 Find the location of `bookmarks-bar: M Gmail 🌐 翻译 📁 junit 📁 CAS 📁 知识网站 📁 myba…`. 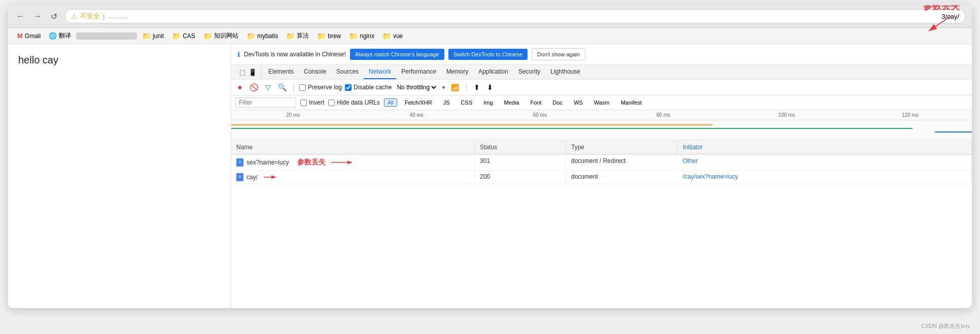

bookmarks-bar: M Gmail 🌐 翻译 📁 junit 📁 CAS 📁 知识网站 📁 myba… is located at coordinates (490, 36).